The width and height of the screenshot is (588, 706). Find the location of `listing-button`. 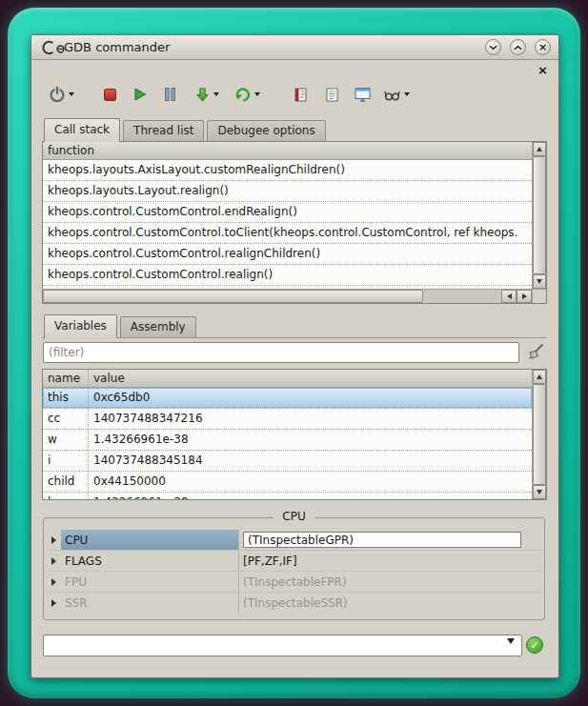

listing-button is located at coordinates (332, 95).